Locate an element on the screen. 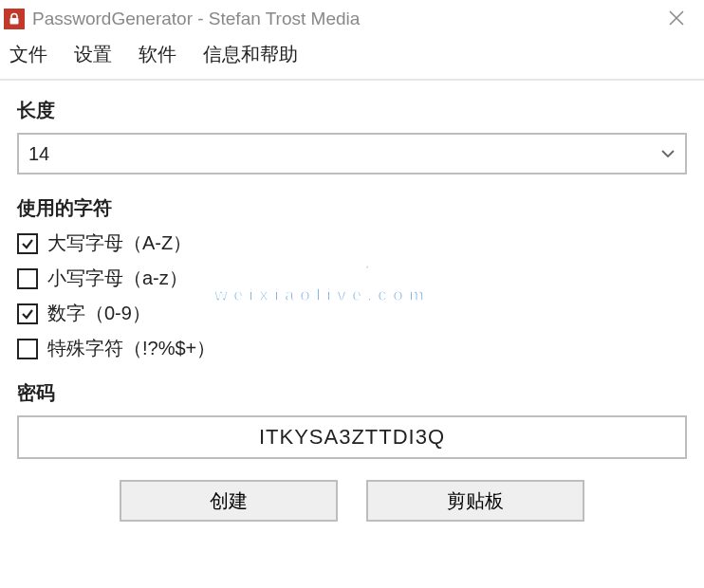 The height and width of the screenshot is (588, 704). digits-row: 数字（0-9） is located at coordinates (352, 313).